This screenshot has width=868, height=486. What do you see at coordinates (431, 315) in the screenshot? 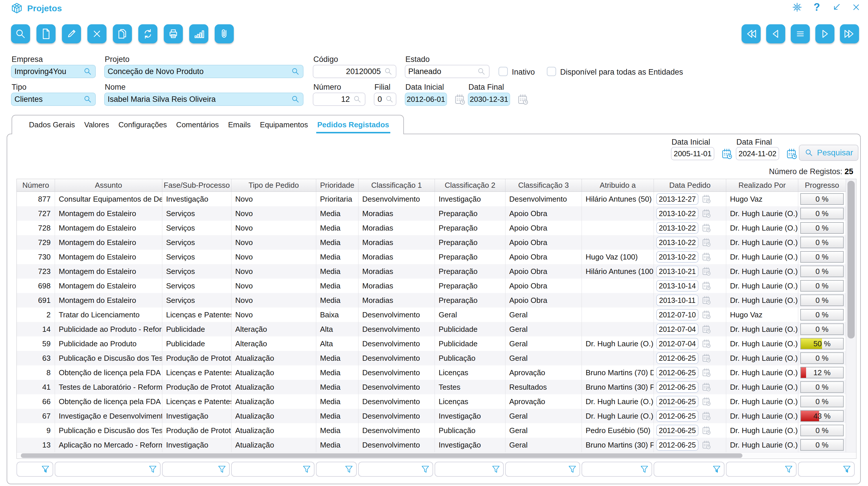
I see `table-row: 2Tratar do LicenciamentoLicenças e Paten…` at bounding box center [431, 315].